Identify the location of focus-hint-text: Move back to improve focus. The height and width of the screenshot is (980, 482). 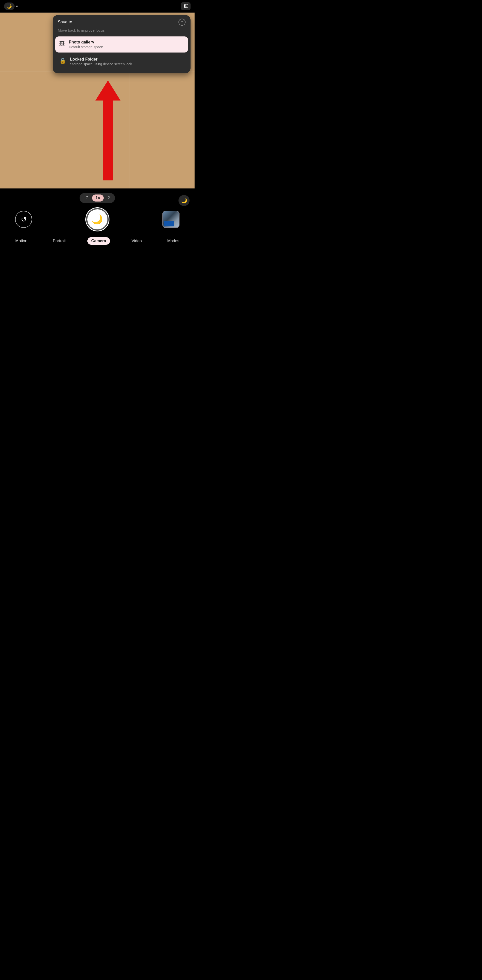
(122, 32).